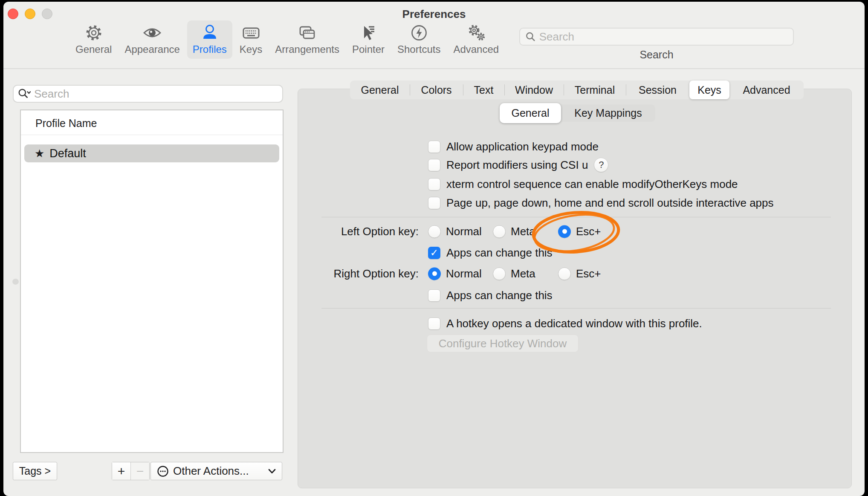 The width and height of the screenshot is (868, 496). I want to click on csi-u-checkbox, so click(434, 165).